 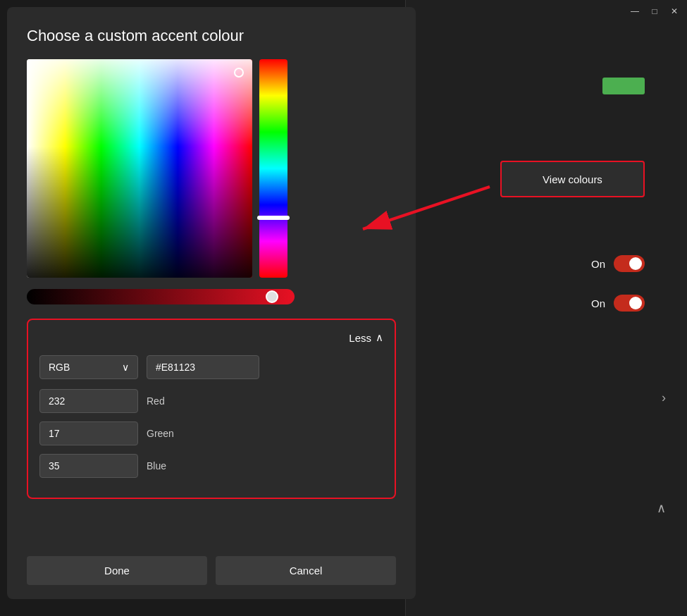 I want to click on hue-slider, so click(x=273, y=168).